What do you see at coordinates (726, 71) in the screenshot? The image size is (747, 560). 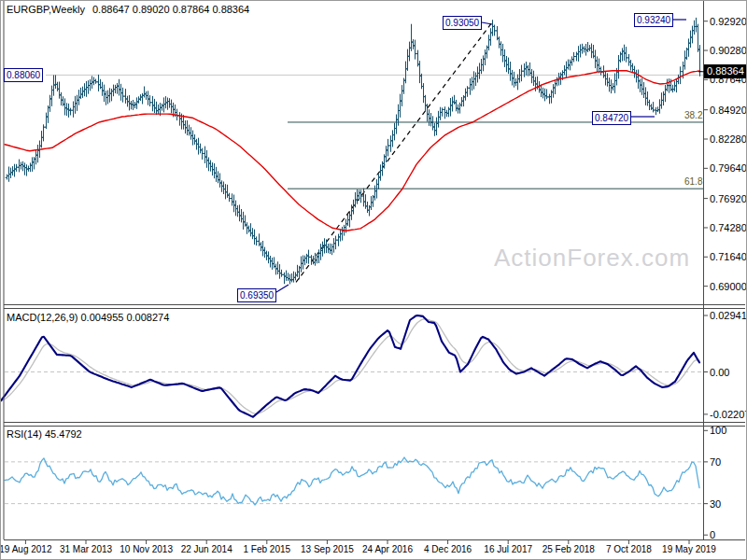 I see `current-price-tag: 0.88364` at bounding box center [726, 71].